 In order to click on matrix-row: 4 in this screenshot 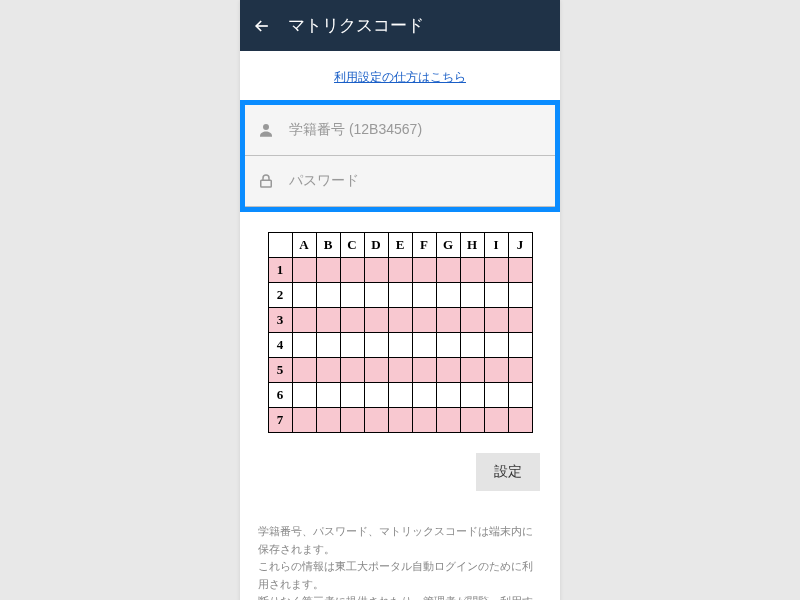, I will do `click(400, 346)`.